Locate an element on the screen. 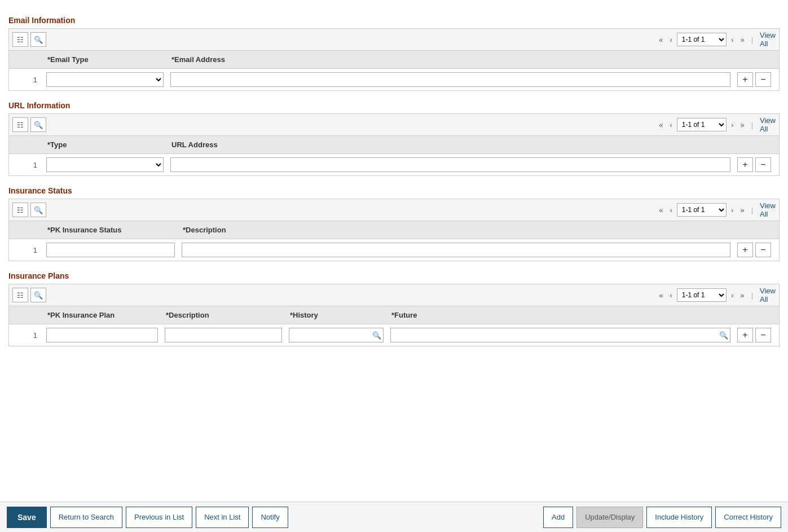 This screenshot has width=788, height=532. ins-status-prev-btn is located at coordinates (671, 210).